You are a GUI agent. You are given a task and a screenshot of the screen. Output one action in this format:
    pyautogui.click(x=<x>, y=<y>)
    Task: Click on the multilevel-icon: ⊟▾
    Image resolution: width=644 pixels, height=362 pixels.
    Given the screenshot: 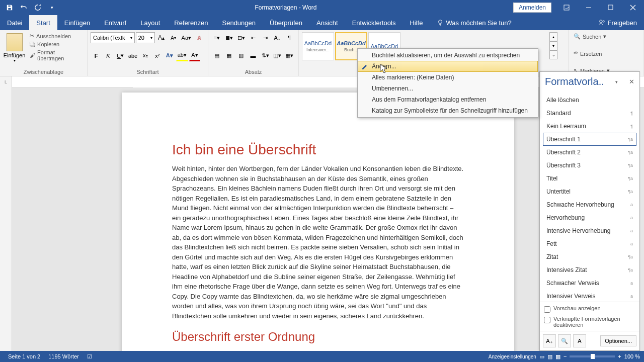 What is the action you would take?
    pyautogui.click(x=241, y=38)
    